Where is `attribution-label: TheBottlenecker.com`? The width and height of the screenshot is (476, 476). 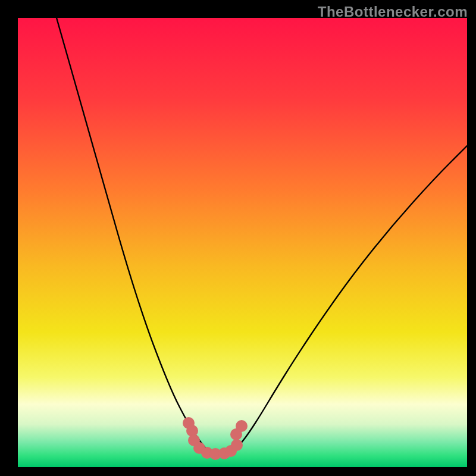
attribution-label: TheBottlenecker.com is located at coordinates (393, 12).